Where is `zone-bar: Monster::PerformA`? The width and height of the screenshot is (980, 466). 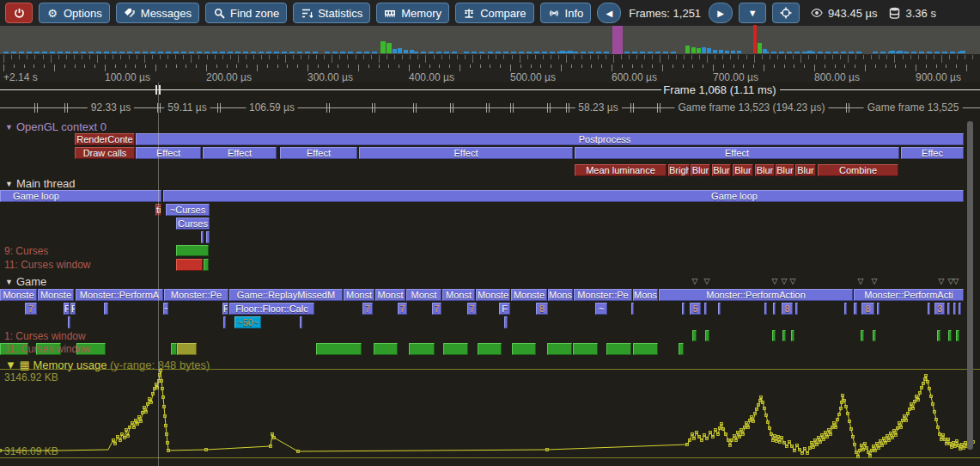 zone-bar: Monster::PerformA is located at coordinates (119, 295).